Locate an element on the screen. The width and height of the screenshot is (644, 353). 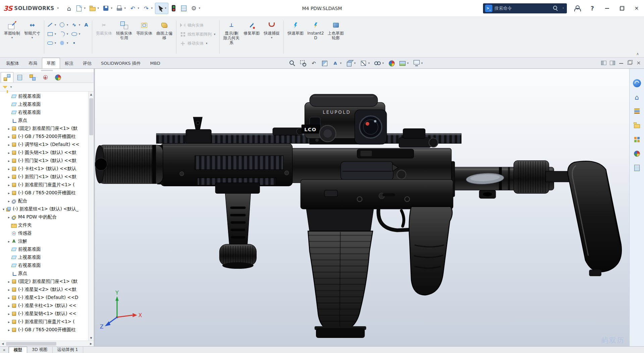
tree-item: ▸ (-) 卡柱<1> (默认) <<默认 is located at coordinates (44, 169).